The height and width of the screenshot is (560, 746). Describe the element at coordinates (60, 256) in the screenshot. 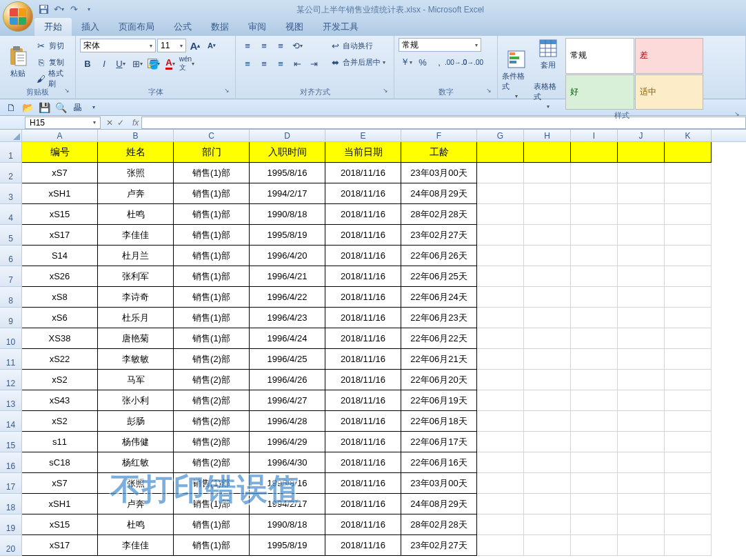

I see `cell: S14` at that location.